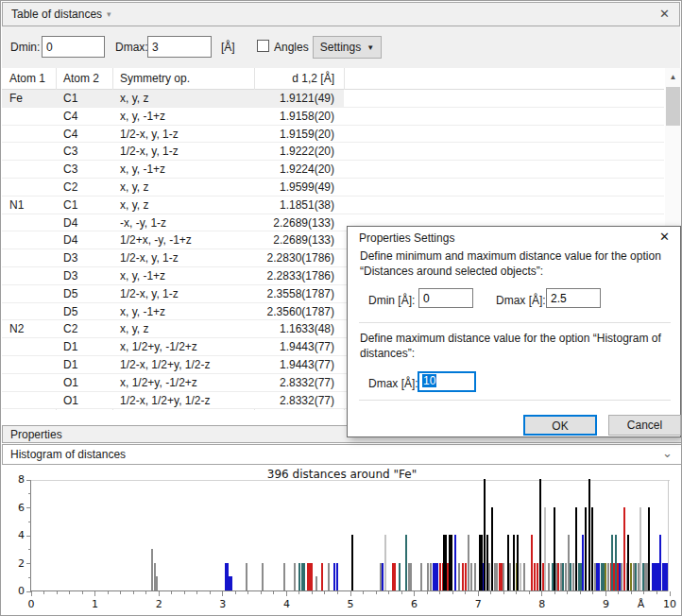  I want to click on dialog-close-icon: ✕, so click(665, 236).